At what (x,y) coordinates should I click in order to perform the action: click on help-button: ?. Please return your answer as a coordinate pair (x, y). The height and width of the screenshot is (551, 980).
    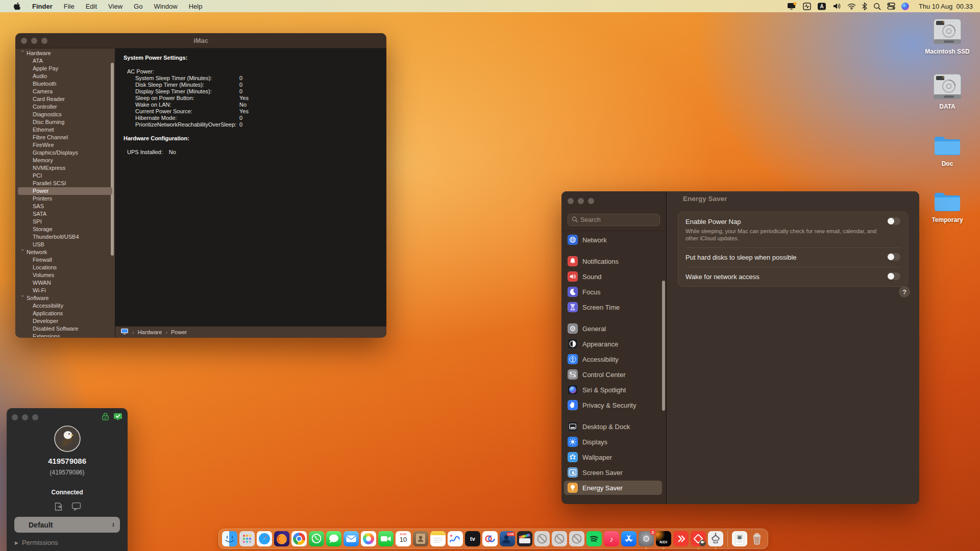
    Looking at the image, I should click on (904, 292).